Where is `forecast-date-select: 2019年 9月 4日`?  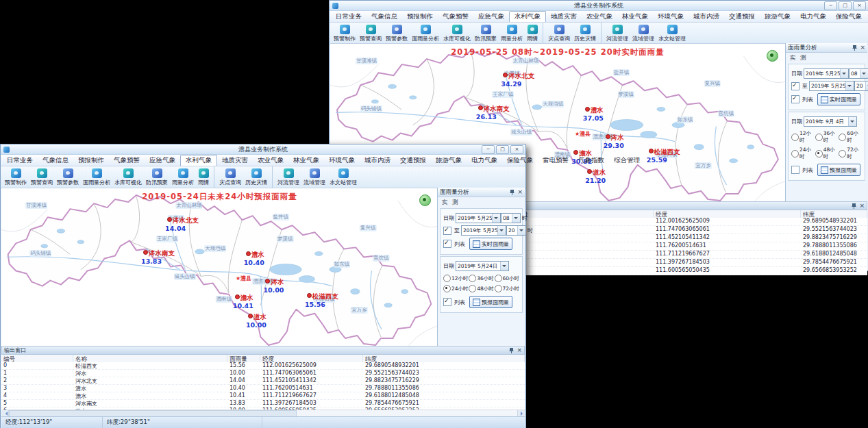
forecast-date-select: 2019年 9月 4日 is located at coordinates (830, 122).